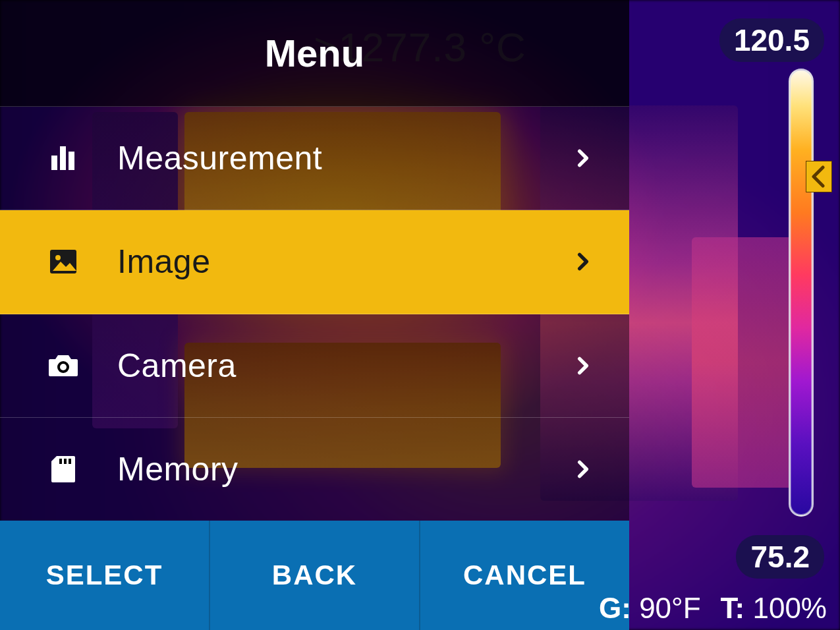 Image resolution: width=840 pixels, height=630 pixels. I want to click on menu-item-camera: Camera, so click(315, 366).